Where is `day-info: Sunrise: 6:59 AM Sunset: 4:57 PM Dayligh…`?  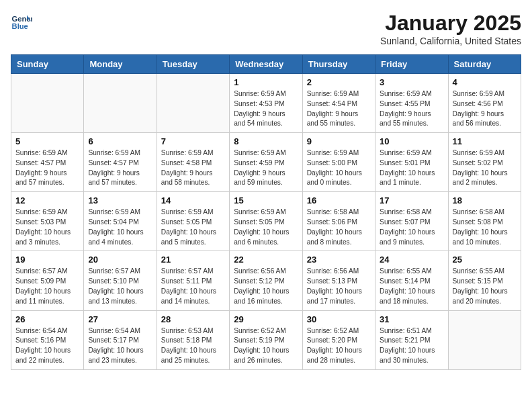
day-info: Sunrise: 6:59 AM Sunset: 4:57 PM Dayligh… is located at coordinates (47, 168).